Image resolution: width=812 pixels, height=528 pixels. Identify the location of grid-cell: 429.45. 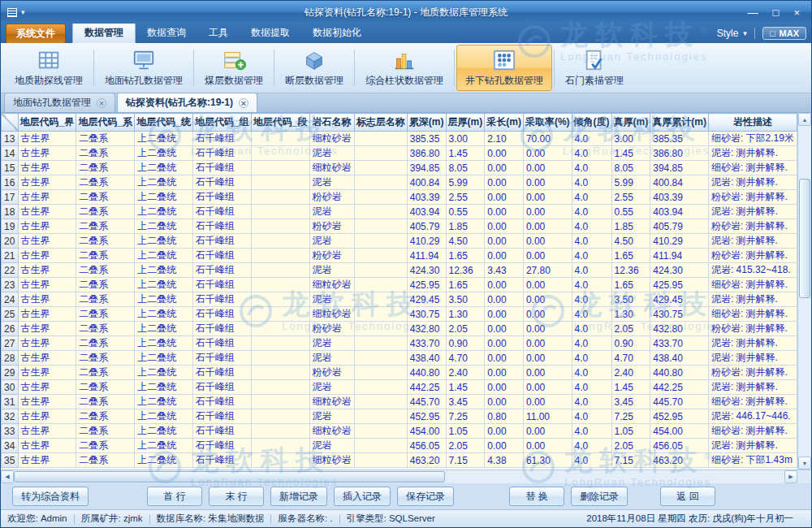
(680, 300).